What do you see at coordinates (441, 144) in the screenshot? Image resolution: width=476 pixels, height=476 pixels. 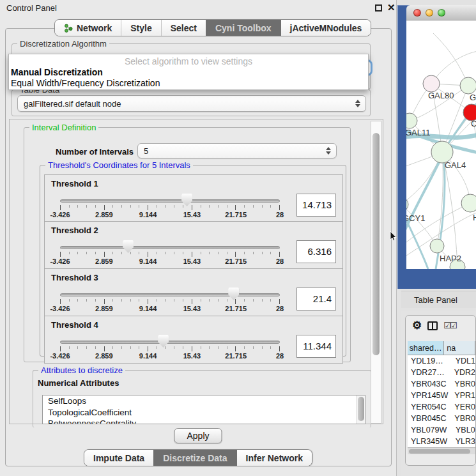 I see `network-canvas: GAL80GCGAL11GAL4GCY1HHAP2` at bounding box center [441, 144].